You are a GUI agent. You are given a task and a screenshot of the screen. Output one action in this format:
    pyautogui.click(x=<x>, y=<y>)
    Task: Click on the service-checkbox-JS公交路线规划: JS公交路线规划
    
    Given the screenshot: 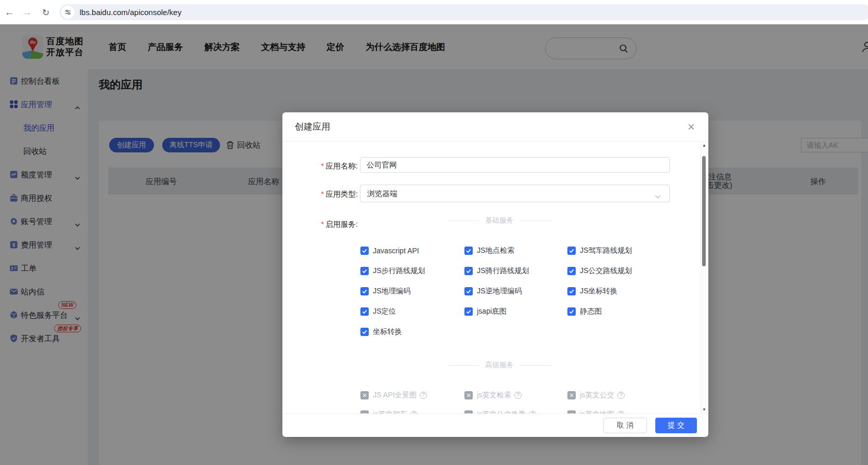 What is the action you would take?
    pyautogui.click(x=638, y=271)
    